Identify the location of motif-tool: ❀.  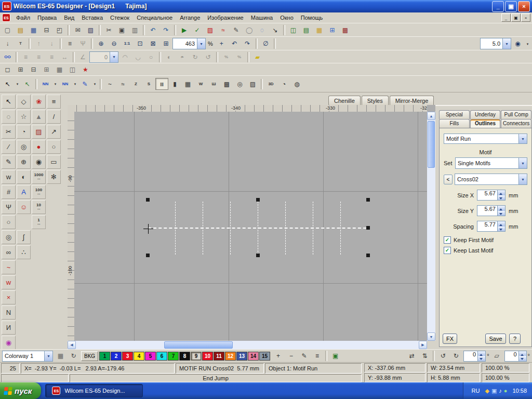
(38, 102).